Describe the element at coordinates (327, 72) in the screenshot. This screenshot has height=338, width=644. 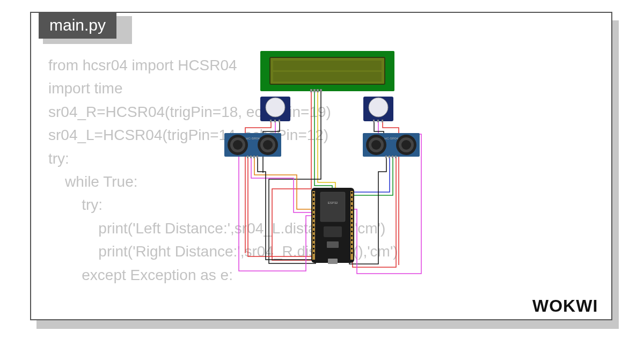
I see `lcd-display` at that location.